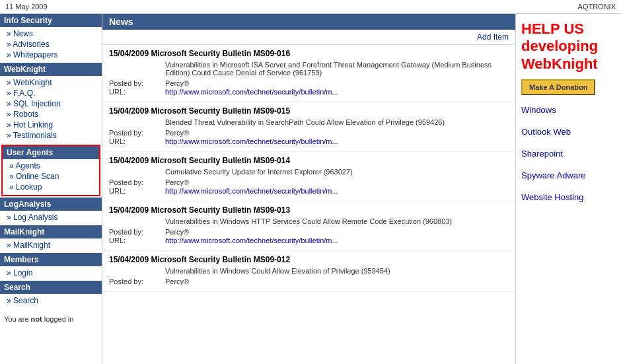 This screenshot has height=364, width=621. What do you see at coordinates (51, 204) in the screenshot?
I see `sidebar-header-loganalysis: LogAnalysis` at bounding box center [51, 204].